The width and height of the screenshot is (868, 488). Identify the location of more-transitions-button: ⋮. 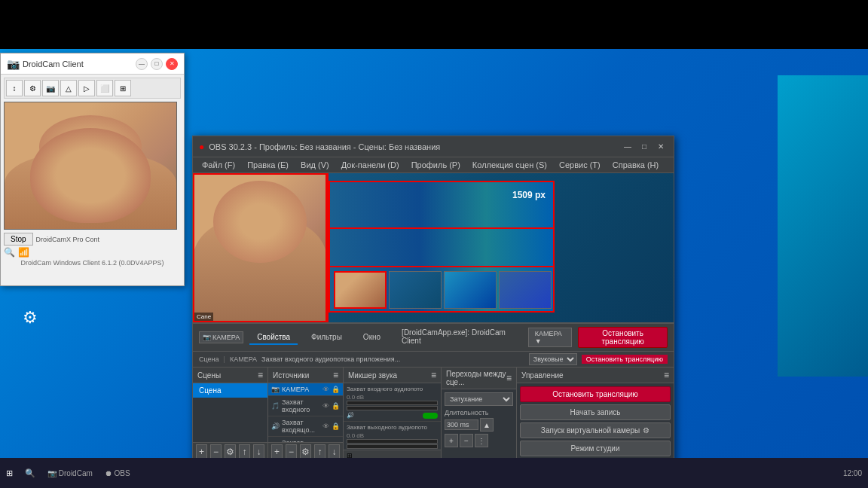
(481, 441).